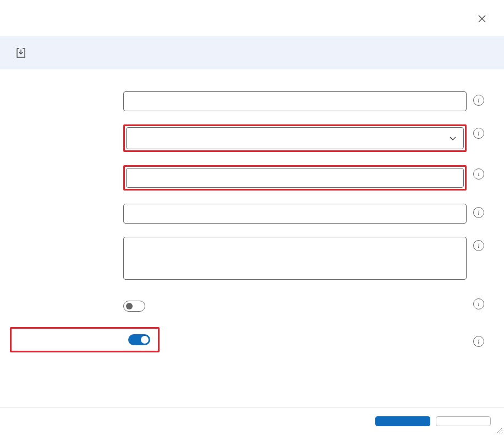  Describe the element at coordinates (252, 178) in the screenshot. I see `row-default-value: i` at that location.